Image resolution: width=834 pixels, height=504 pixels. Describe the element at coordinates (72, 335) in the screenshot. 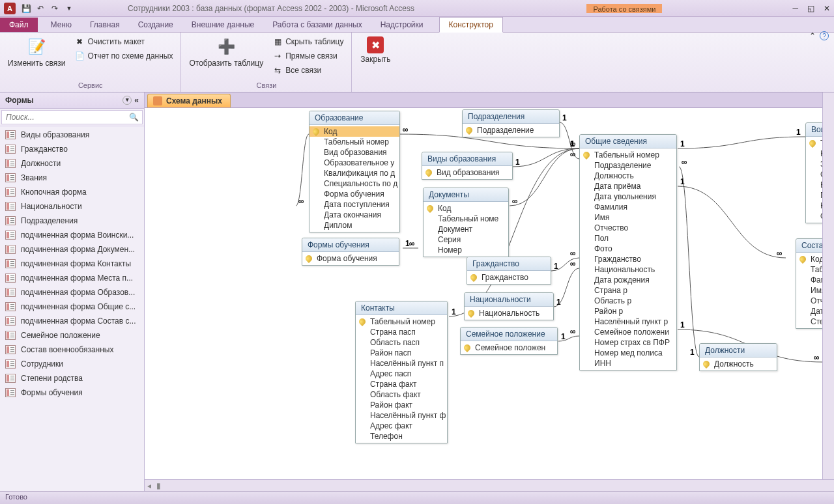

I see `nav-item: Семейное положение` at that location.